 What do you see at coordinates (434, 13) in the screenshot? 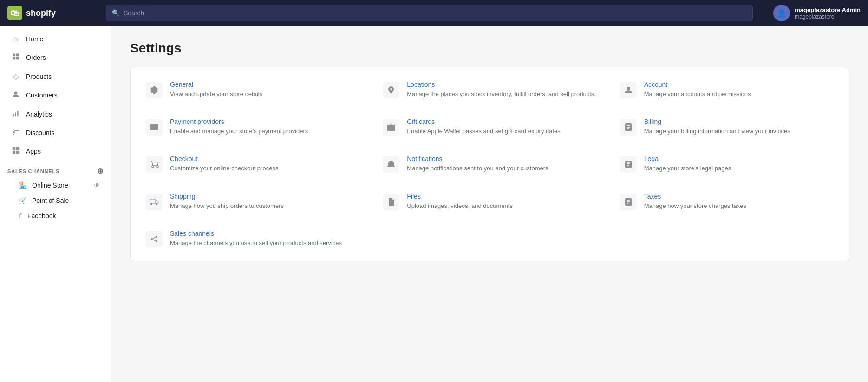
I see `topnav: 🛍 shopify 🔍 👤 mageplazastore Admin magep…` at bounding box center [434, 13].